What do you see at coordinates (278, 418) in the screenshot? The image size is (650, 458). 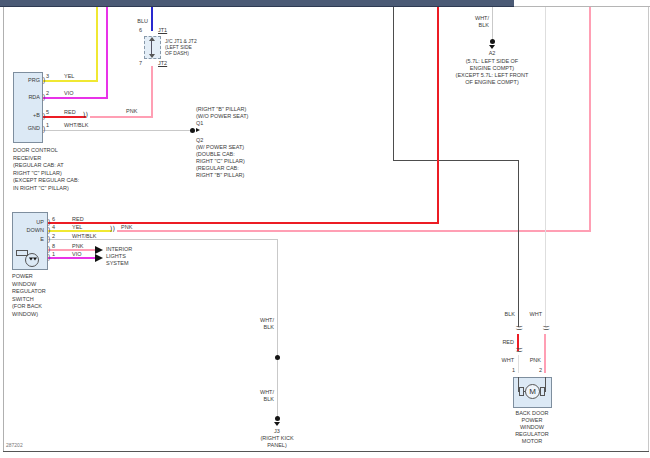 I see `j3-connector-icon` at bounding box center [278, 418].